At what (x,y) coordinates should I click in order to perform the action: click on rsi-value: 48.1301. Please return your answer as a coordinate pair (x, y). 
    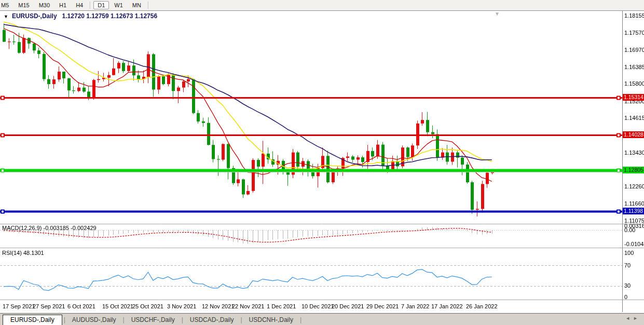
    Looking at the image, I should click on (34, 253).